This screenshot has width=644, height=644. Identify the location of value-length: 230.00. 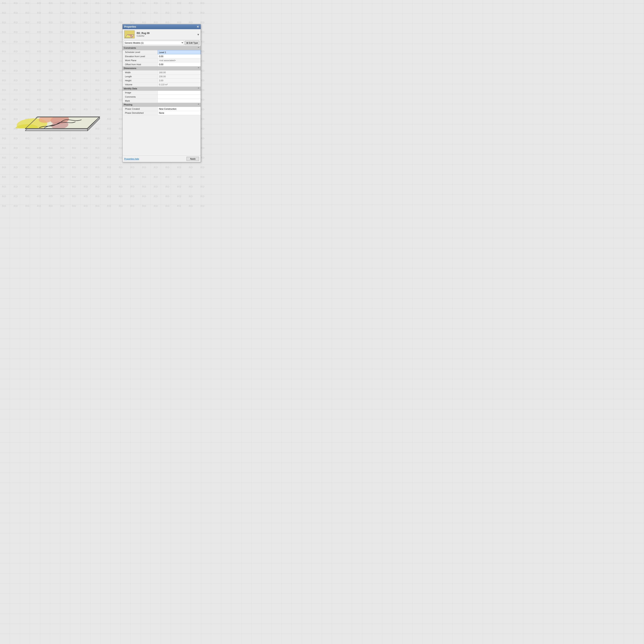
(179, 76).